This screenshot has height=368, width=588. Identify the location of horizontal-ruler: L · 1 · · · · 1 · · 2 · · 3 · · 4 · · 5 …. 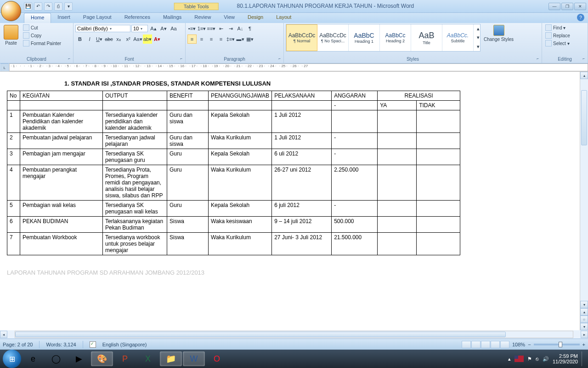
(294, 68).